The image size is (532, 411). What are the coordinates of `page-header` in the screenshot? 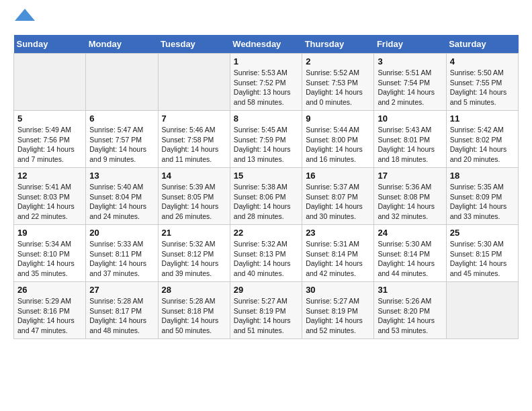 It's located at (266, 21).